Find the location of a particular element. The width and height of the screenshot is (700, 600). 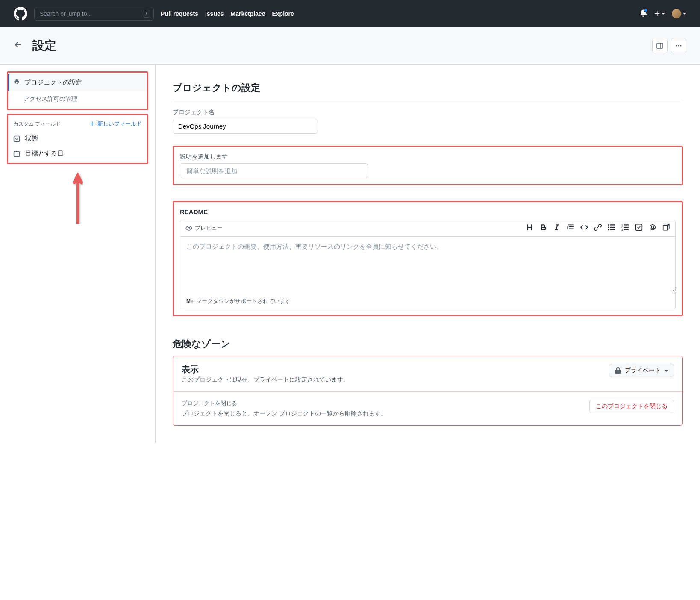

italic-icon is located at coordinates (557, 228).